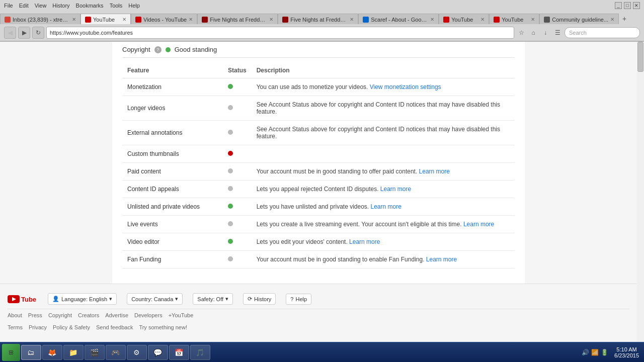  Describe the element at coordinates (158, 352) in the screenshot. I see `taskbar-skype: 💬` at that location.